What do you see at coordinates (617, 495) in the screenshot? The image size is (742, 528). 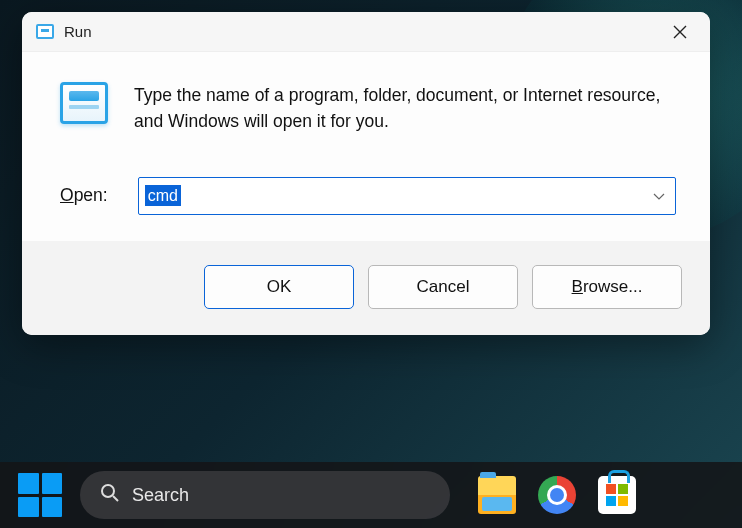 I see `microsoft-store-icon` at bounding box center [617, 495].